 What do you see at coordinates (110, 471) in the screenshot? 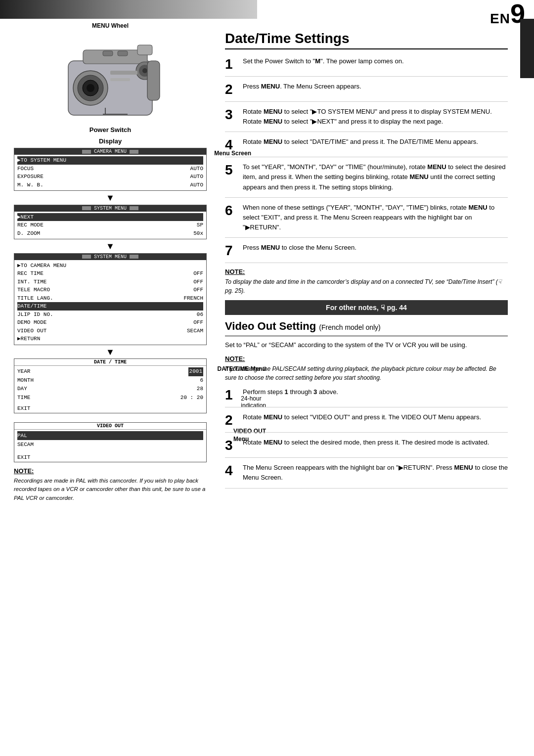
I see `left-note-heading: NOTE:` at bounding box center [110, 471].